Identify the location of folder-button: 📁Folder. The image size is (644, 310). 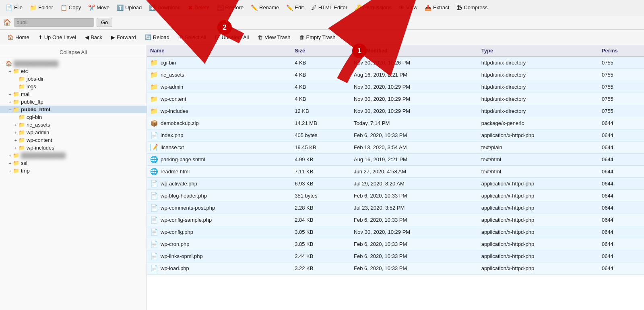
(41, 8).